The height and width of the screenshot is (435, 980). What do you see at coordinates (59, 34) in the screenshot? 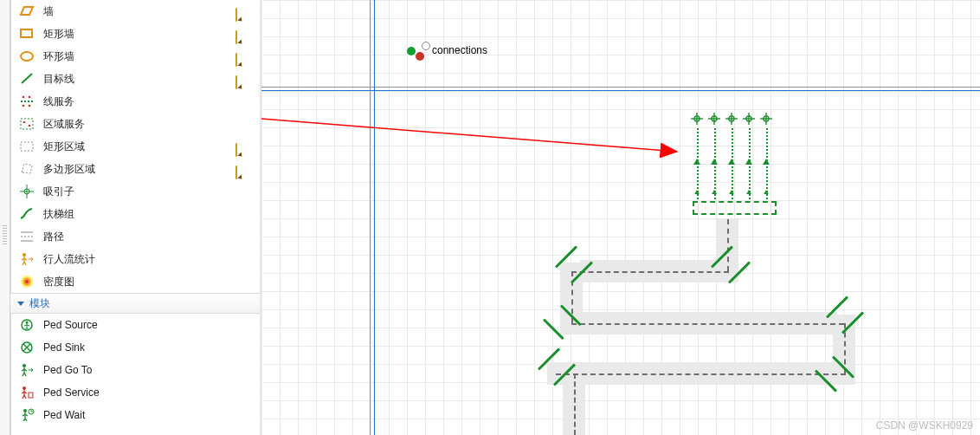
I see `palette-item-label: 矩形墙` at bounding box center [59, 34].